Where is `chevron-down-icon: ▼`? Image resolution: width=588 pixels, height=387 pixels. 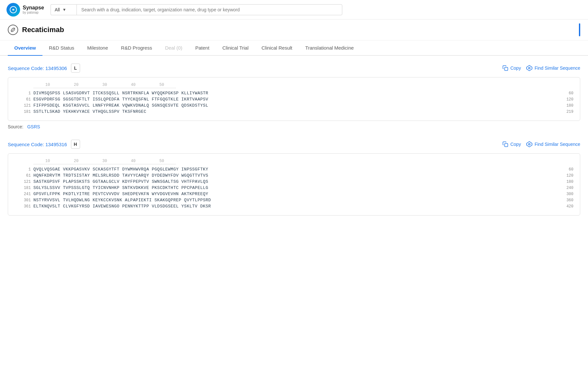 chevron-down-icon: ▼ is located at coordinates (64, 10).